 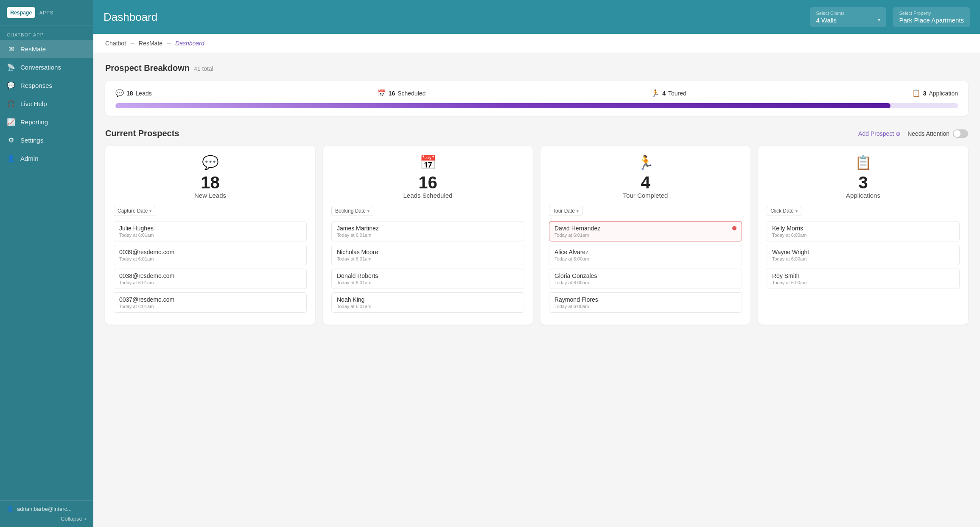 What do you see at coordinates (863, 255) in the screenshot?
I see `prospect-item-3-1: Wayne WrightToday at 6:00am` at bounding box center [863, 255].